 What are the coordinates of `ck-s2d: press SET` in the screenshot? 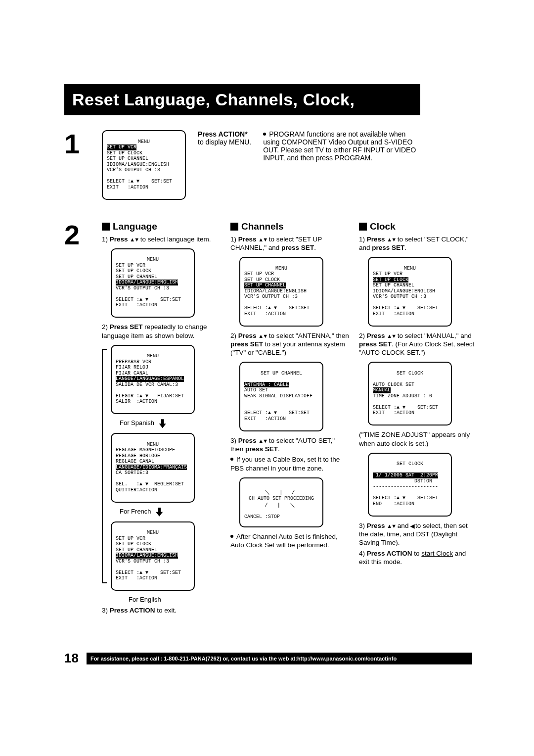 It's located at (375, 344).